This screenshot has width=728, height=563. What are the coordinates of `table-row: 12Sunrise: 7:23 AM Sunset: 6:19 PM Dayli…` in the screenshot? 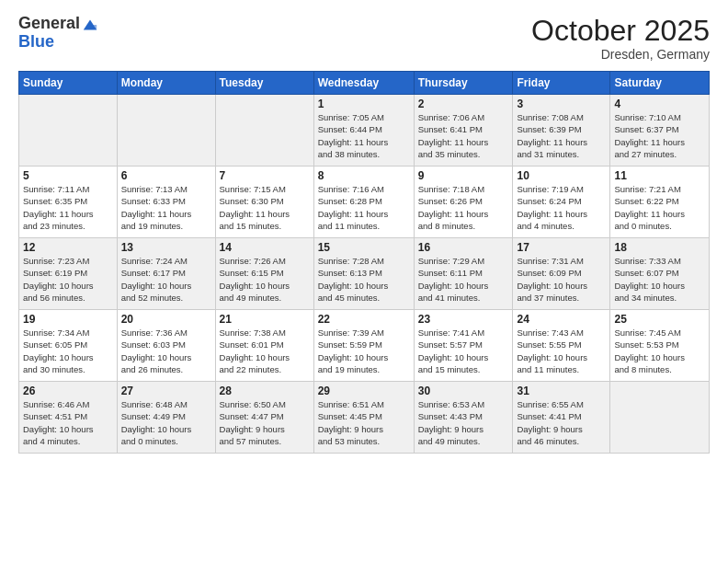 It's located at (68, 274).